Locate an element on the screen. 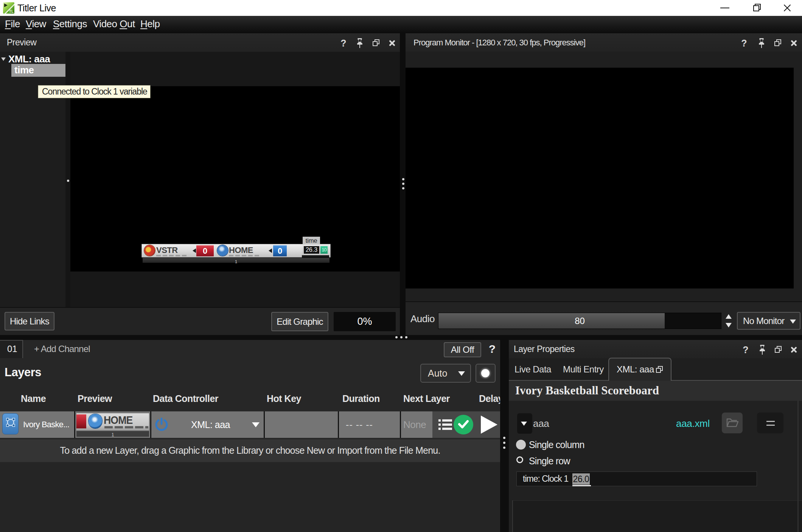  menu-file-mnemonic: F is located at coordinates (8, 24).